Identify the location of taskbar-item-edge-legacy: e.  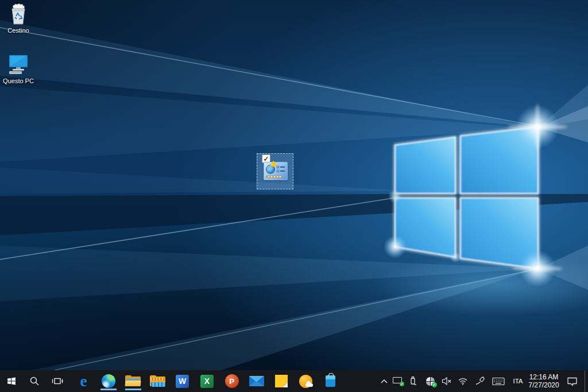
(84, 381).